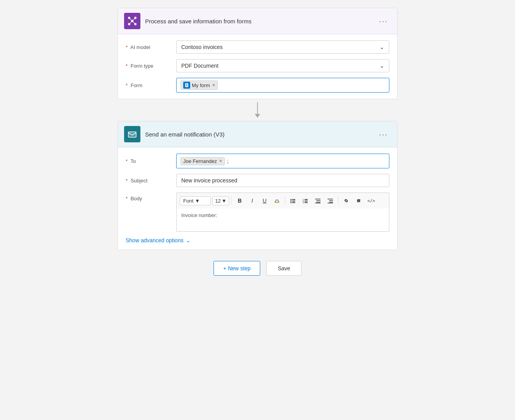 The width and height of the screenshot is (515, 420). Describe the element at coordinates (224, 201) in the screenshot. I see `font-size-arrow: ▼` at that location.